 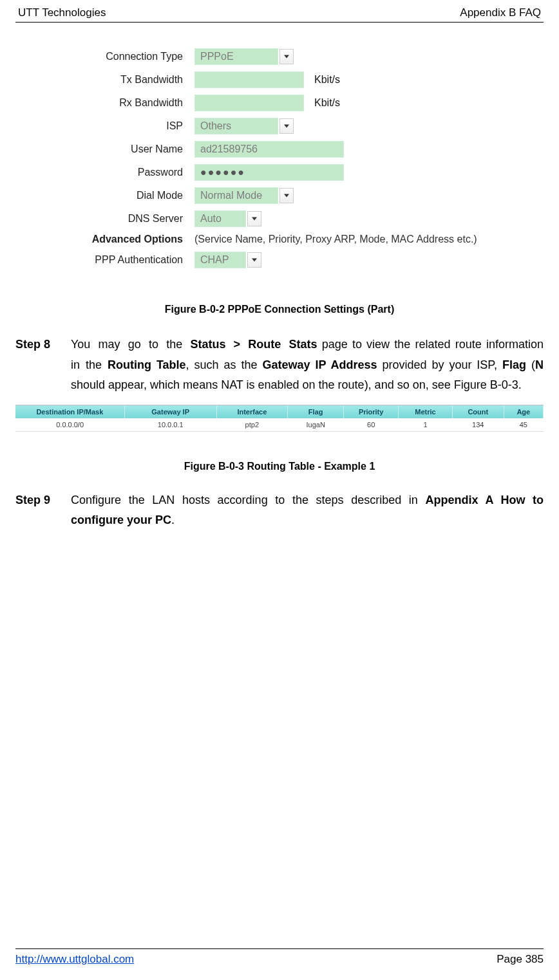 I want to click on step-8-bold-1: Status > Route Stats, so click(x=254, y=344).